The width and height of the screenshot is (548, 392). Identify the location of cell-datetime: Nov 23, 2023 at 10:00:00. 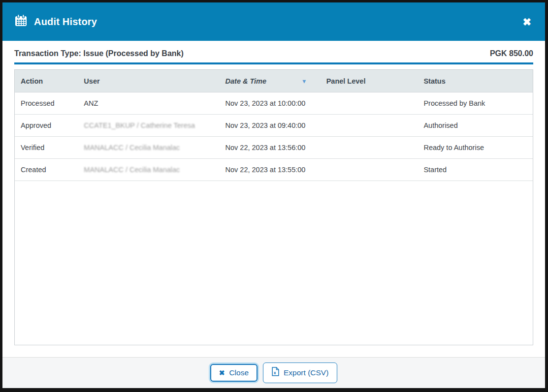
(270, 103).